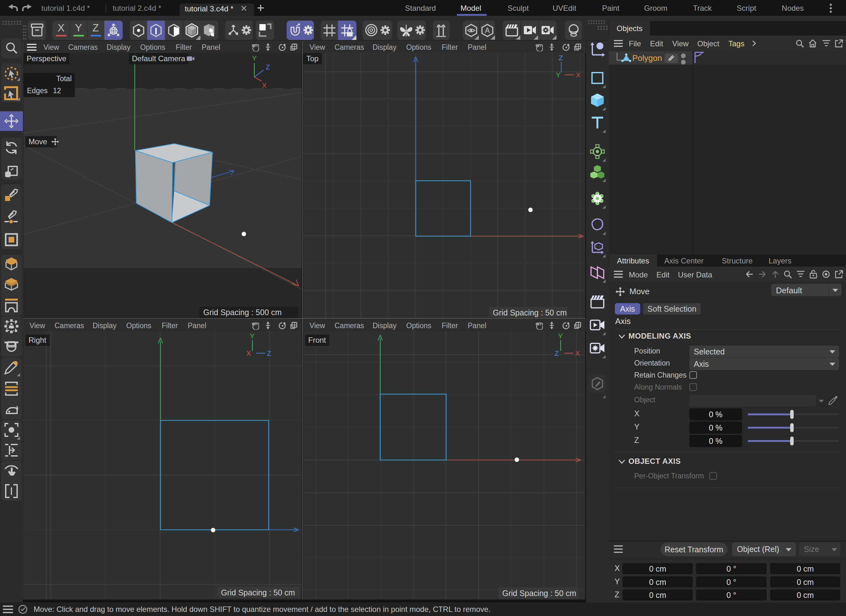 This screenshot has width=846, height=616. What do you see at coordinates (487, 31) in the screenshot?
I see `svg-text: A` at bounding box center [487, 31].